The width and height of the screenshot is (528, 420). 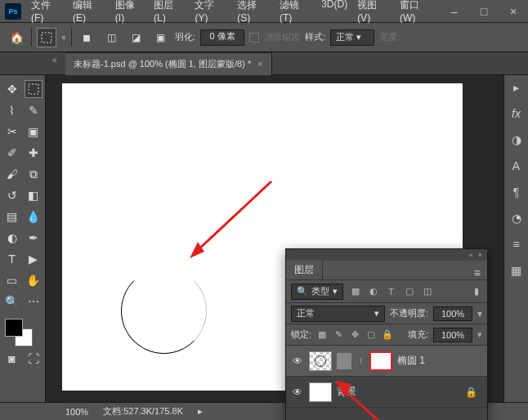 I want to click on feather-label: 羽化:, so click(x=185, y=38).